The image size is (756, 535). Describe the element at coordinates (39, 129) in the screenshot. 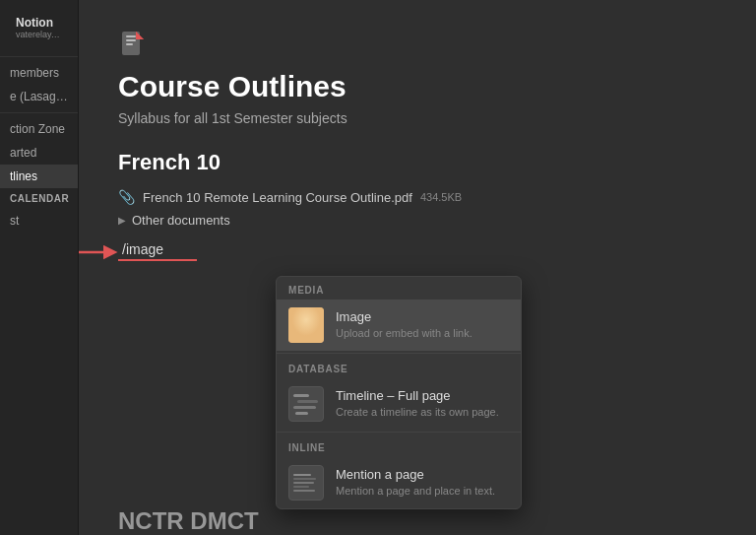

I see `sidebar-item-action-zone: ction Zone` at that location.